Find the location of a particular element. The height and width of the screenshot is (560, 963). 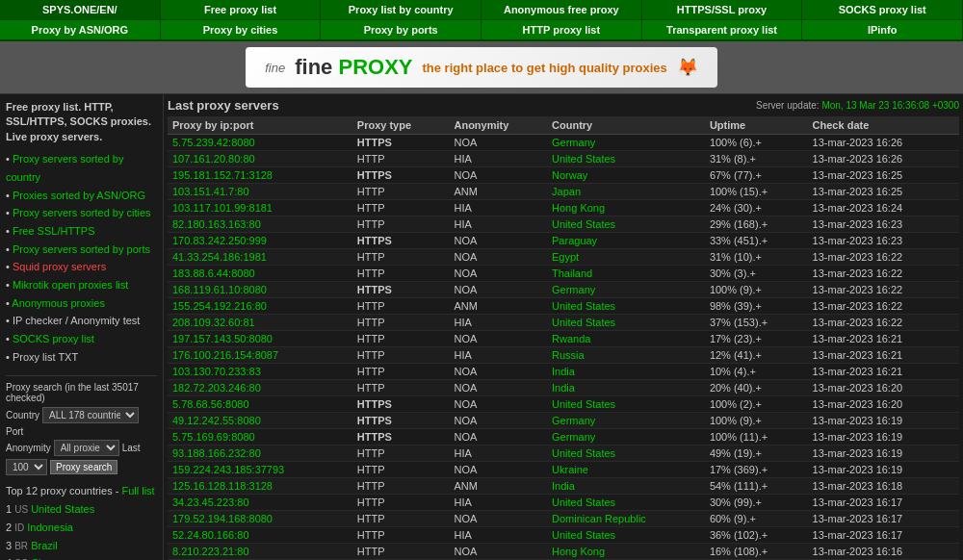

country-link: Brazil is located at coordinates (44, 546).